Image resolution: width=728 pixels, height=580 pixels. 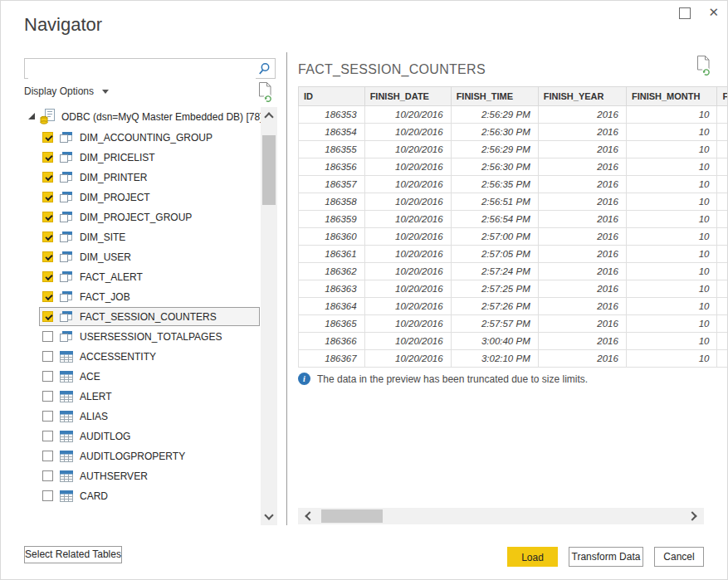 I want to click on vertical-scrollbar-thumb, so click(x=269, y=170).